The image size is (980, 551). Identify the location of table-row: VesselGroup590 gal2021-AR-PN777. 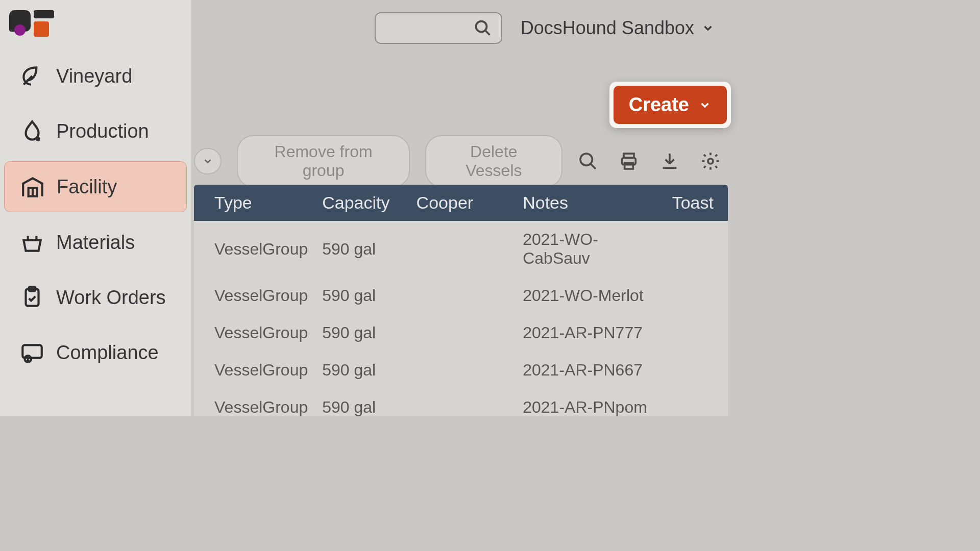
(461, 333).